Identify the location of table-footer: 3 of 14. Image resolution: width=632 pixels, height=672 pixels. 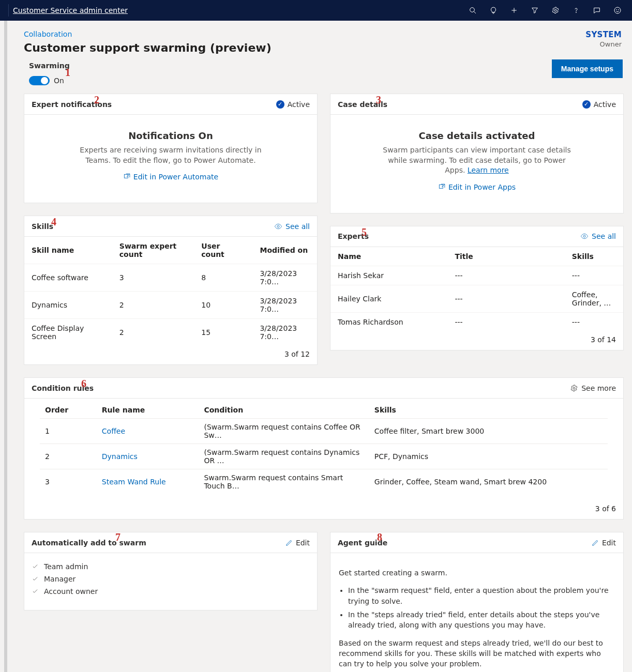
(477, 341).